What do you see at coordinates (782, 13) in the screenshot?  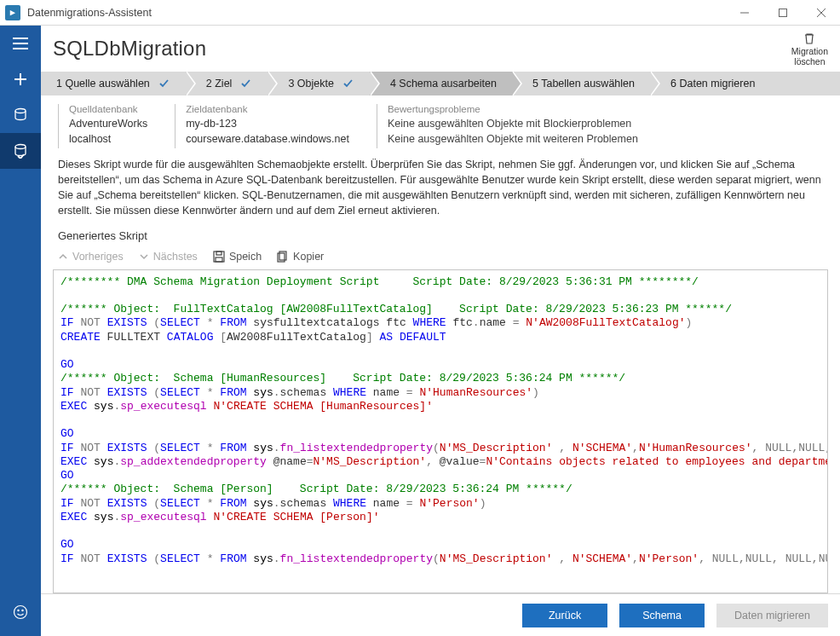 I see `window-maximize` at bounding box center [782, 13].